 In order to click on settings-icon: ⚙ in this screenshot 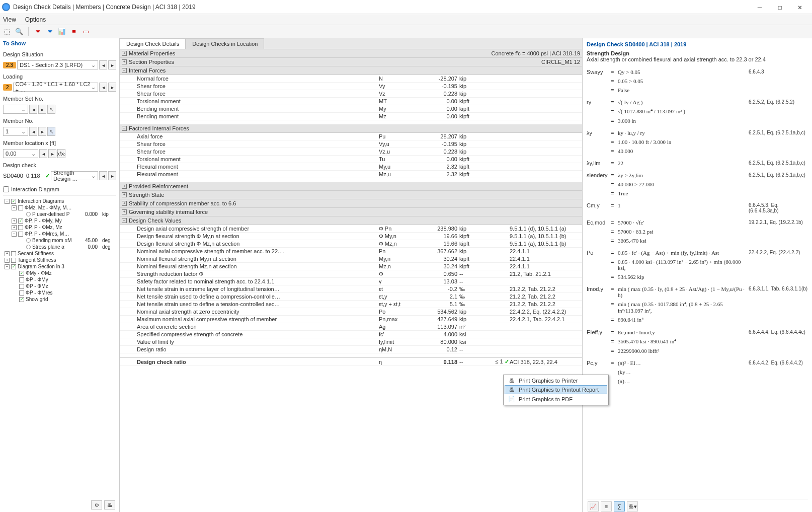, I will do `click(97, 505)`.